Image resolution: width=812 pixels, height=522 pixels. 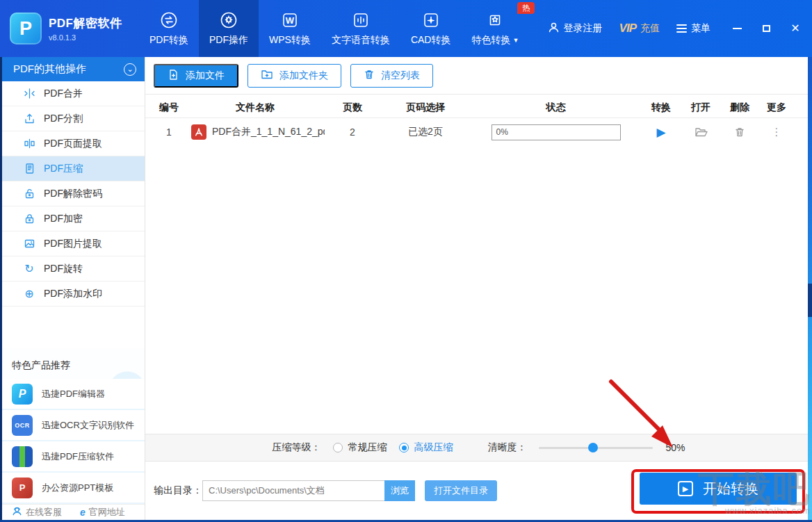 I want to click on row-index: 1, so click(x=169, y=132).